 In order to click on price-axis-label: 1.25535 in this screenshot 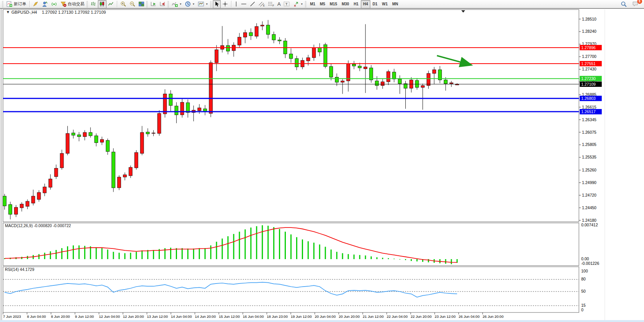, I will do `click(589, 157)`.